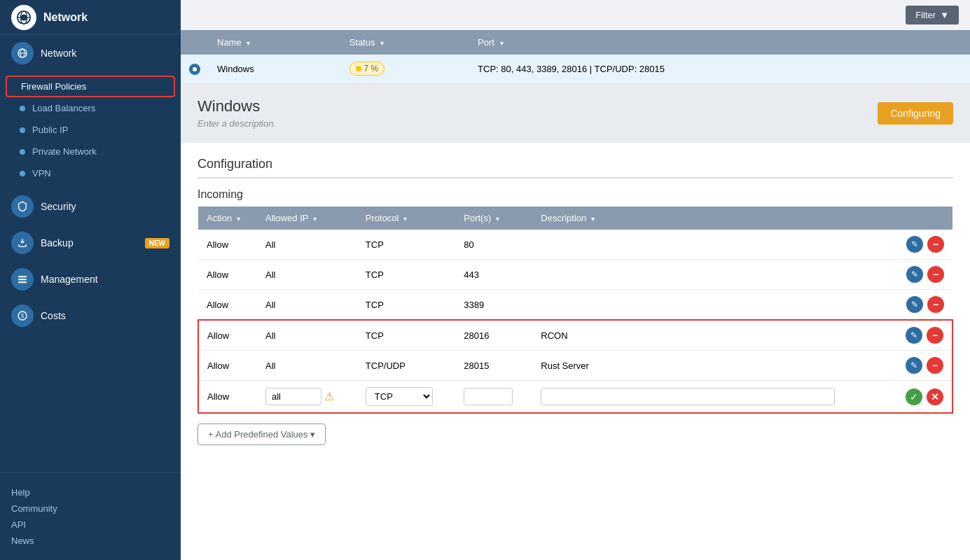  Describe the element at coordinates (90, 151) in the screenshot. I see `sidebar-item-private-network: Private Network` at that location.